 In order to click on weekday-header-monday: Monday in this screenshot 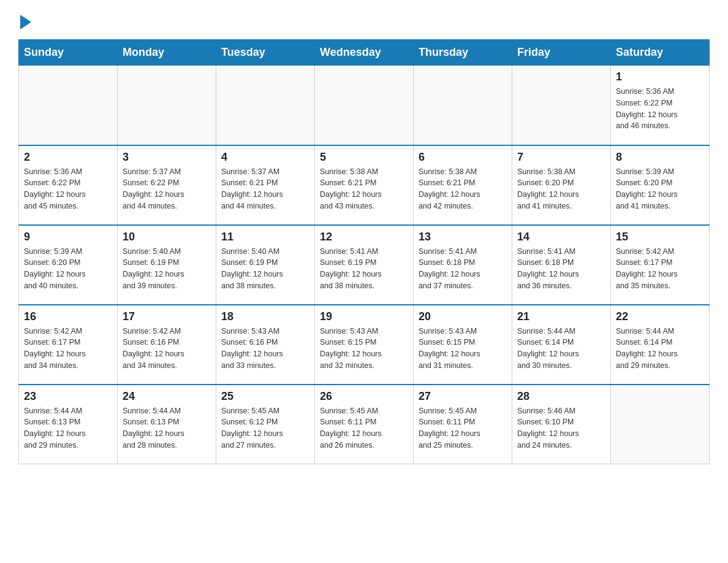, I will do `click(167, 53)`.